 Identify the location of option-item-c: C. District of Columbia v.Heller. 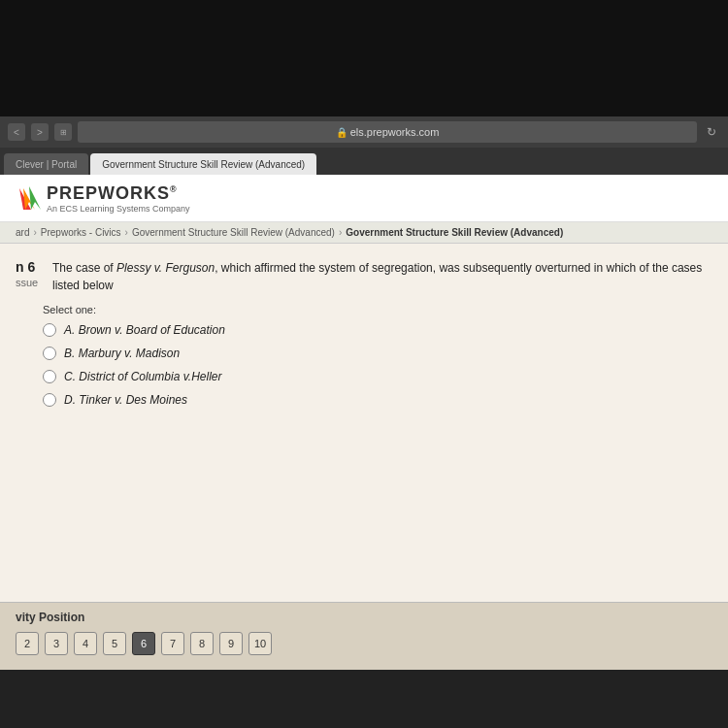
(378, 377).